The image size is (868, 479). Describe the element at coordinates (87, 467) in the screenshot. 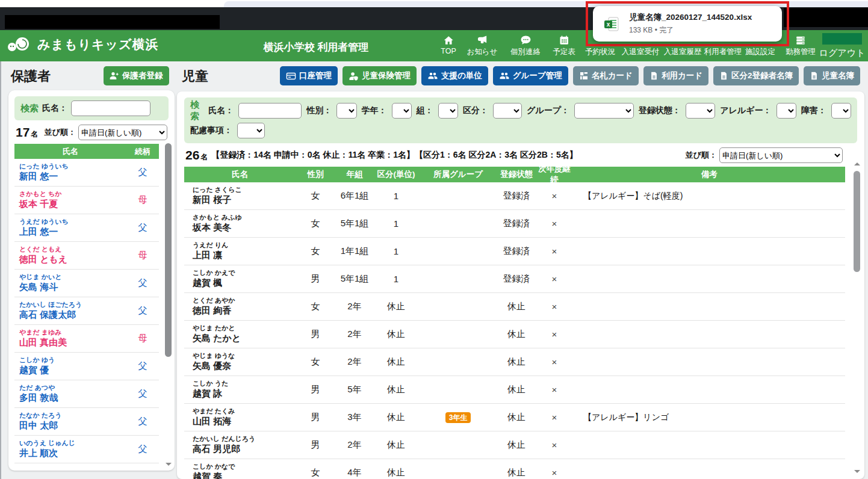

I see `guardian-row: いのうえ じゅんじ父` at that location.